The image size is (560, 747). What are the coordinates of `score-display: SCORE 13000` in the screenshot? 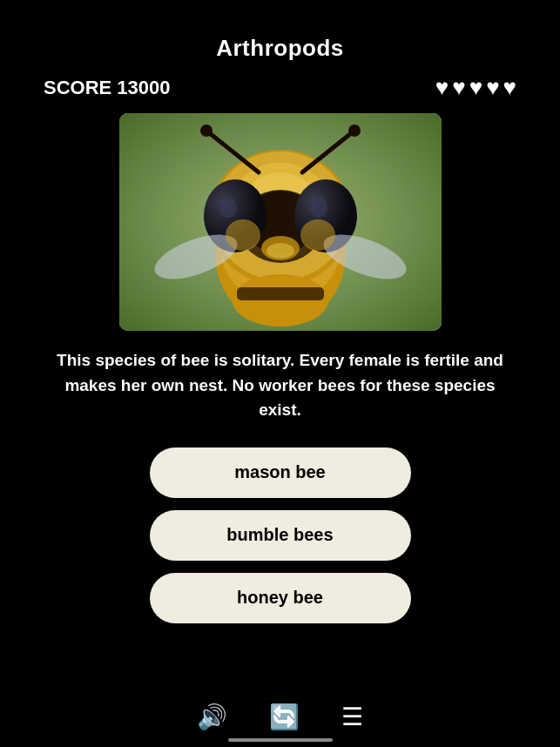 It's located at (107, 88).